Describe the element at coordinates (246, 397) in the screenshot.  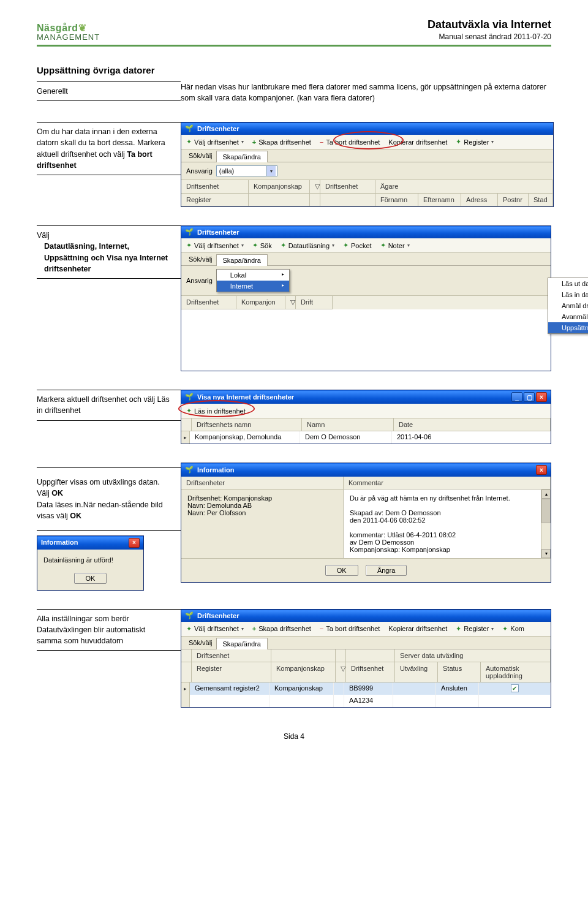
I see `window-title: Visa nya Internet driftsenheter` at that location.